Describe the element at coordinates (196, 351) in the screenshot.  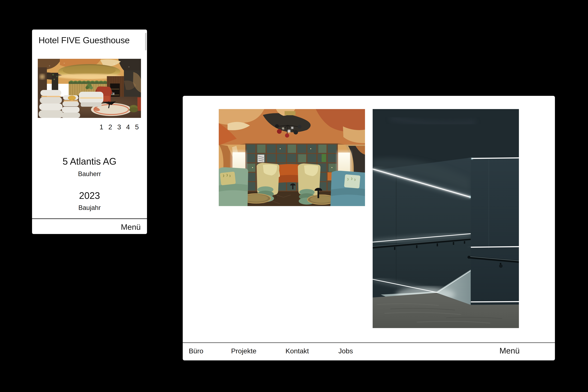
I see `nav-item-buero: Büro` at that location.